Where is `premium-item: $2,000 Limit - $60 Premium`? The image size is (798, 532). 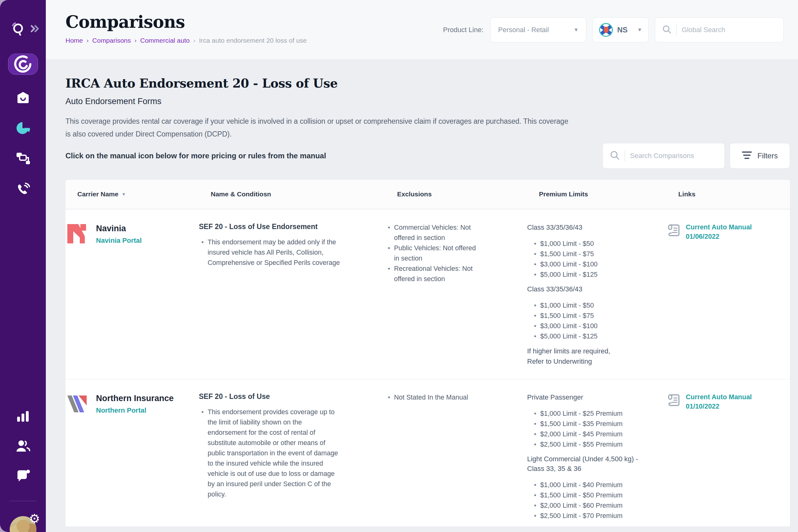 premium-item: $2,000 Limit - $60 Premium is located at coordinates (587, 506).